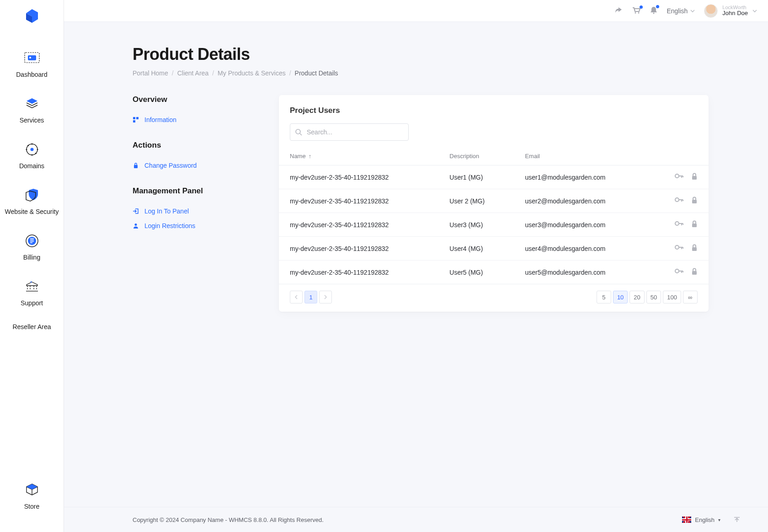 The width and height of the screenshot is (768, 532). What do you see at coordinates (737, 520) in the screenshot?
I see `scroll-to-top` at bounding box center [737, 520].